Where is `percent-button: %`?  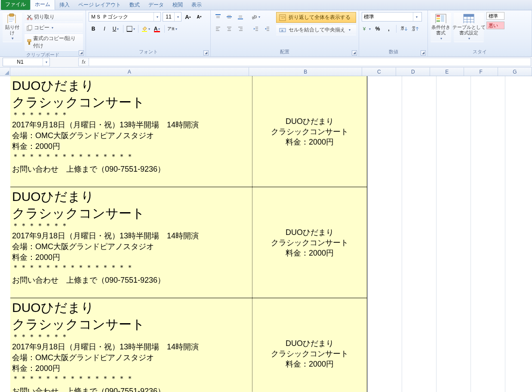 percent-button: % is located at coordinates (378, 29).